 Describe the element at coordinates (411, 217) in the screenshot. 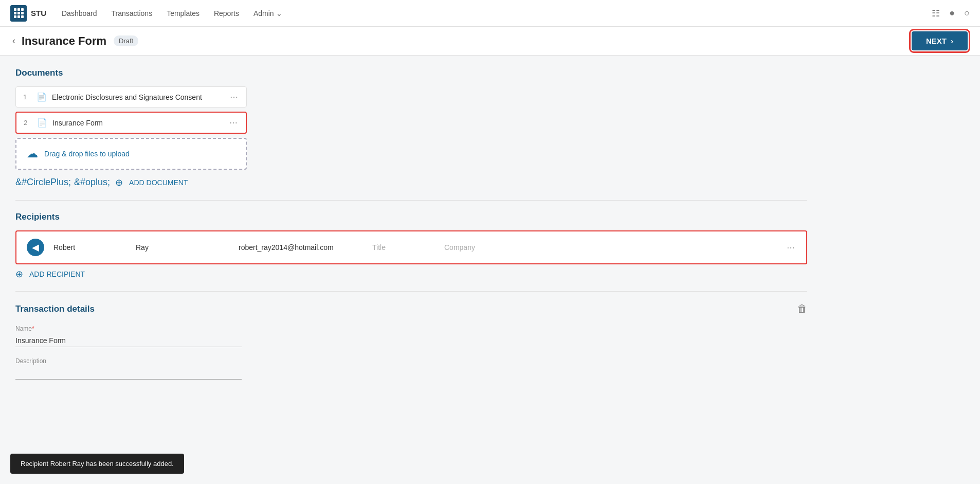

I see `recipients-section-title: Recipients` at that location.